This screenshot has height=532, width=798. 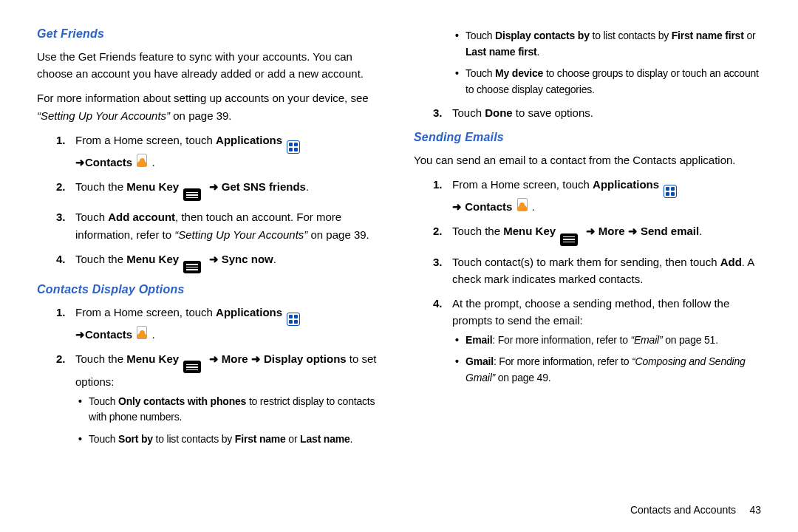 I want to click on sub-bullets: Email: For more information, refer to “E…, so click(x=607, y=359).